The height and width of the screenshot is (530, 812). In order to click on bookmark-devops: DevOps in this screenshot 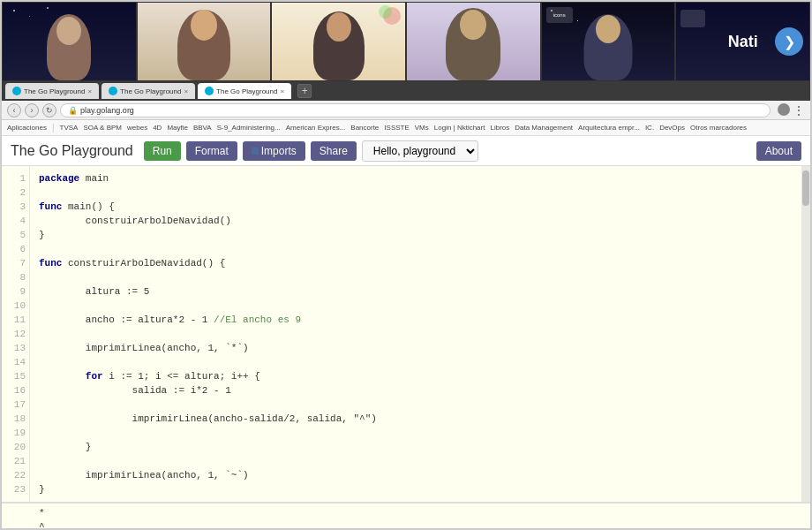, I will do `click(673, 127)`.